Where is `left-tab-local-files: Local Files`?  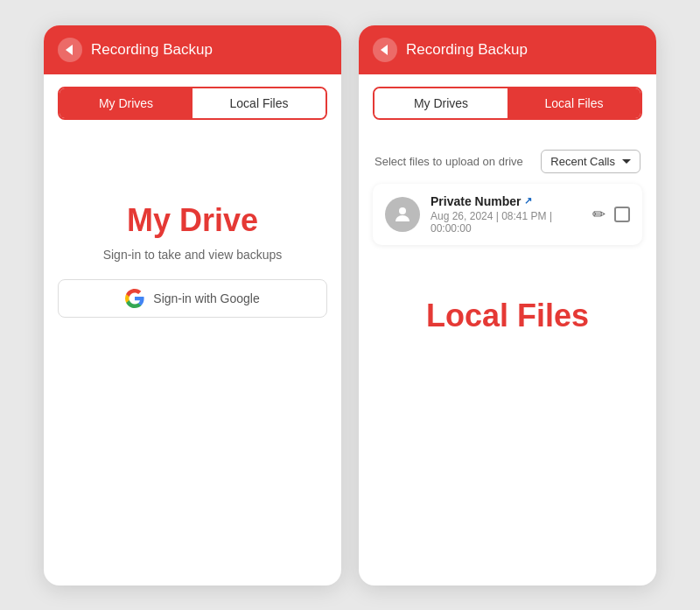
left-tab-local-files: Local Files is located at coordinates (259, 103).